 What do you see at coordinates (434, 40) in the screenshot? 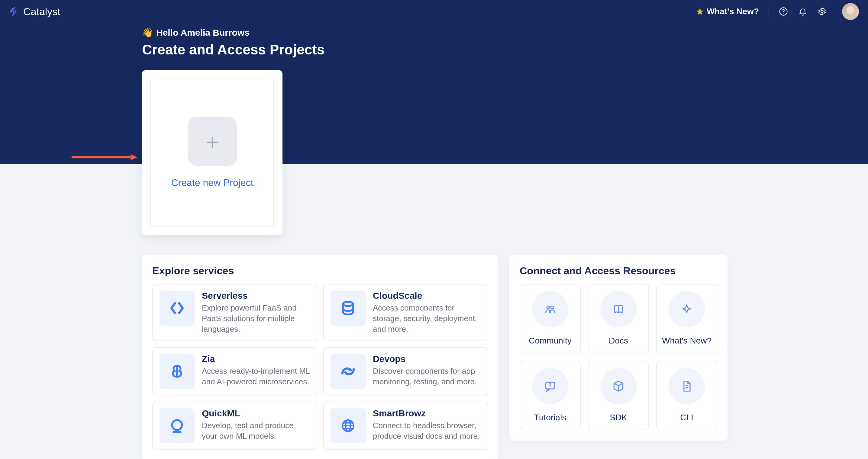
I see `hero-content: 👋 Hello Amelia Burrows Create and Access…` at bounding box center [434, 40].